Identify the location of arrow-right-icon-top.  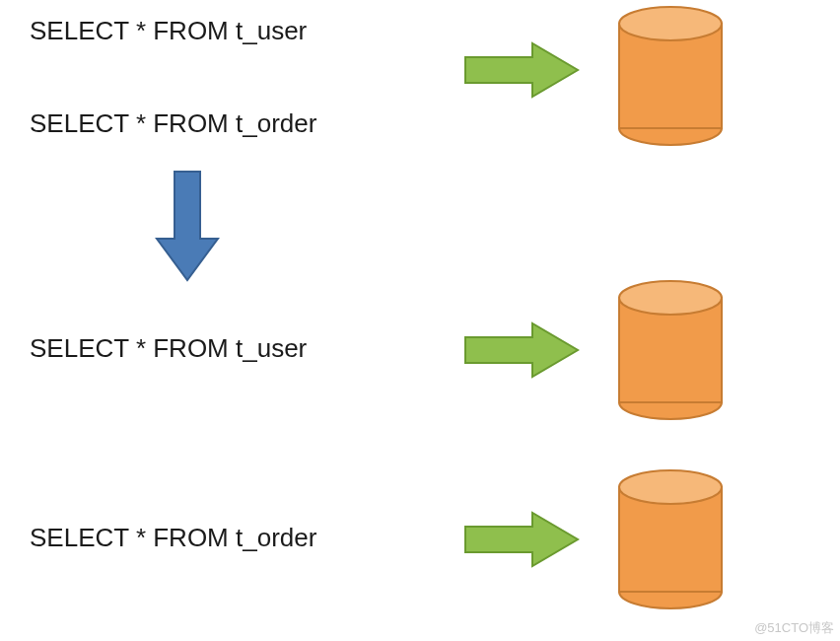
(523, 73).